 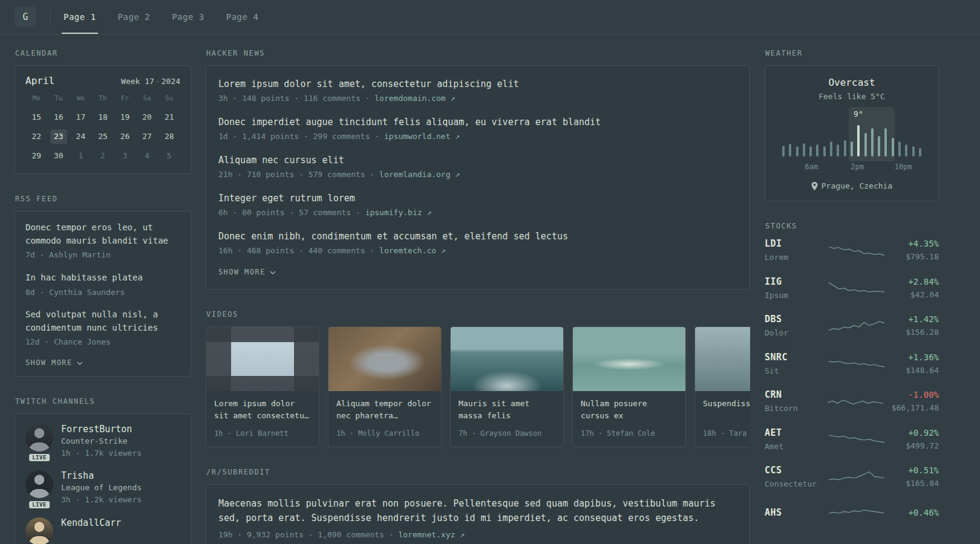 What do you see at coordinates (507, 387) in the screenshot?
I see `video-card: Mauris sit amet massa felis7h · Grayson …` at bounding box center [507, 387].